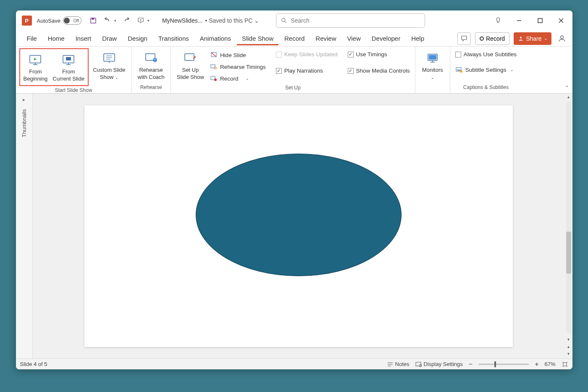 Image resolution: width=588 pixels, height=392 pixels. What do you see at coordinates (386, 39) in the screenshot?
I see `tab-developer: Developer` at bounding box center [386, 39].